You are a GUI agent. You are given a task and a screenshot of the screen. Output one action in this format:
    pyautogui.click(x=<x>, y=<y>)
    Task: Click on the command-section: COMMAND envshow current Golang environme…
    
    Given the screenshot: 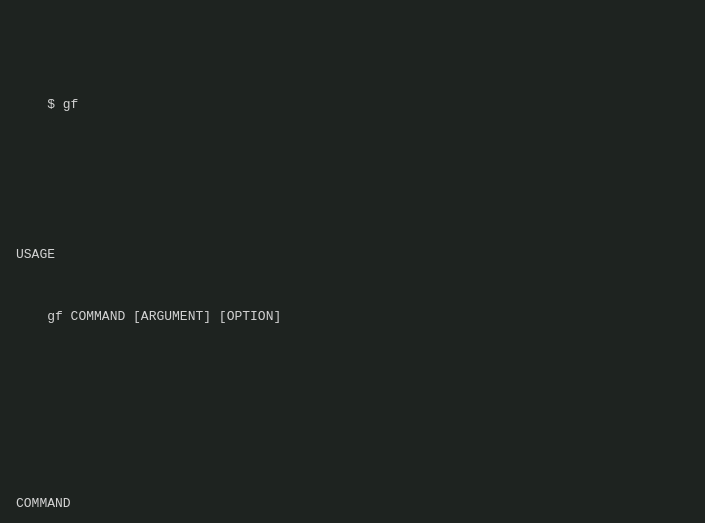 What is the action you would take?
    pyautogui.click(x=352, y=484)
    